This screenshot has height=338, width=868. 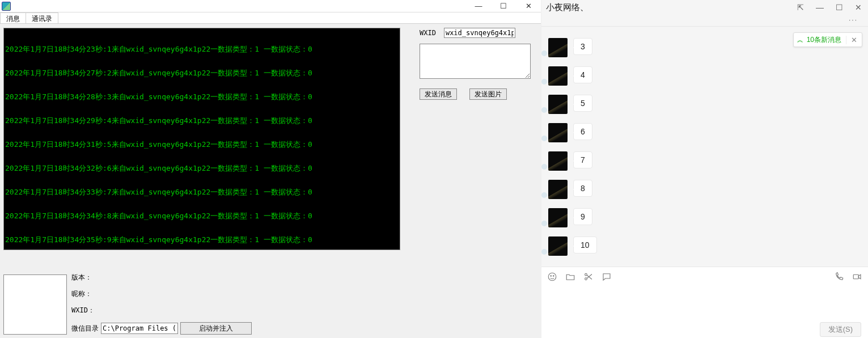 I want to click on new-messages-banner: ︽ 10条新消息 ✕, so click(x=828, y=40).